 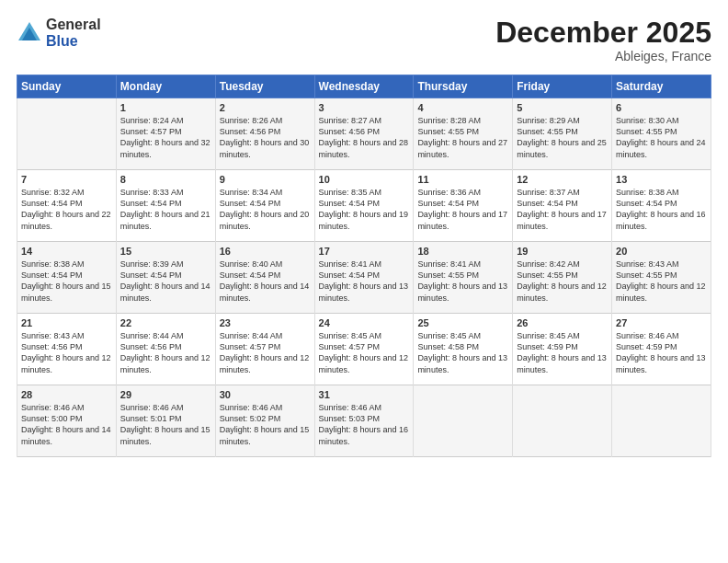 What do you see at coordinates (66, 323) in the screenshot?
I see `day-number: 21` at bounding box center [66, 323].